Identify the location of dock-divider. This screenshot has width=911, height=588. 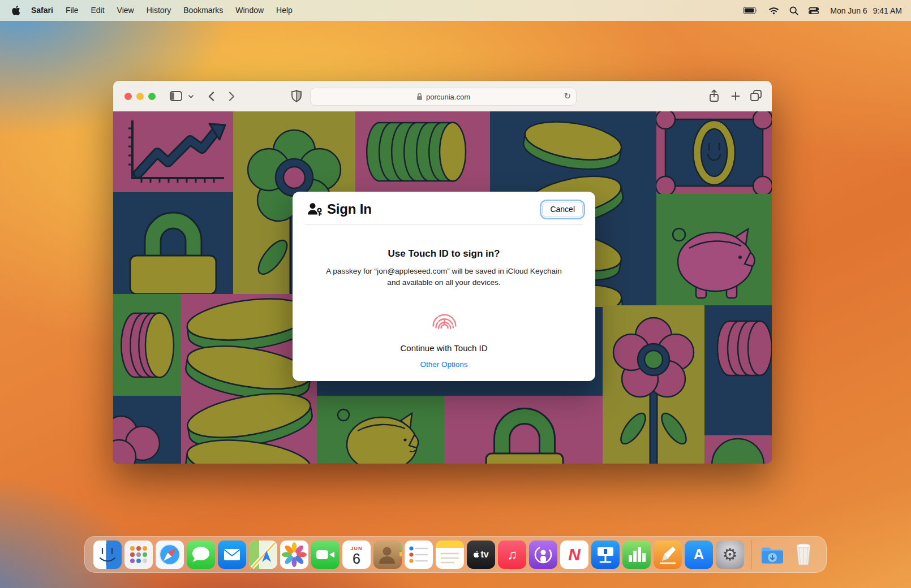
(751, 555).